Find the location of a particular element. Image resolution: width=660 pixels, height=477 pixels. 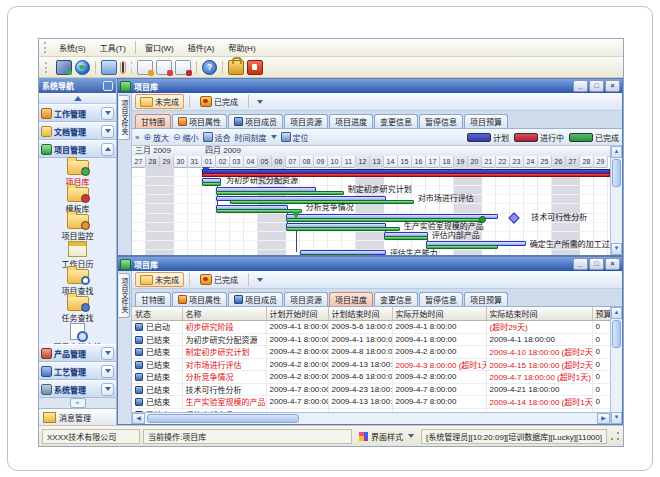

sidebar-section-4: 工艺管理 is located at coordinates (78, 371).